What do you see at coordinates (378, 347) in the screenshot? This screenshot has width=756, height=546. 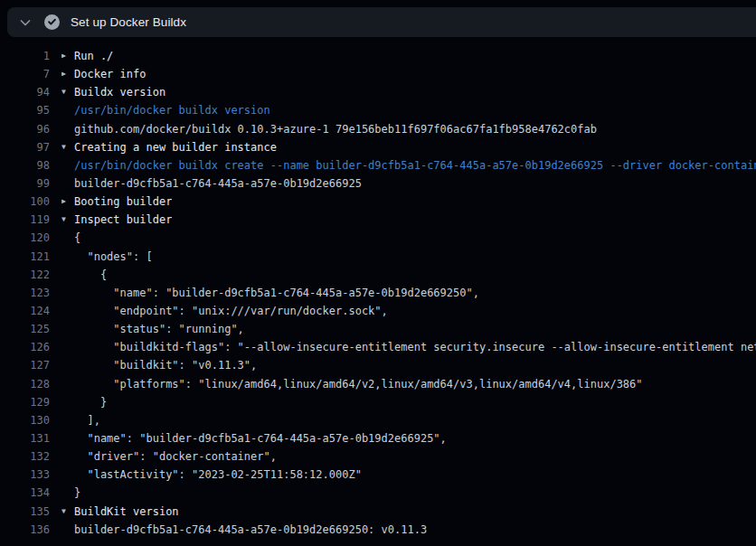 I see `log-line: 126 "buildkitd-flags": "--allow-insecure…` at bounding box center [378, 347].